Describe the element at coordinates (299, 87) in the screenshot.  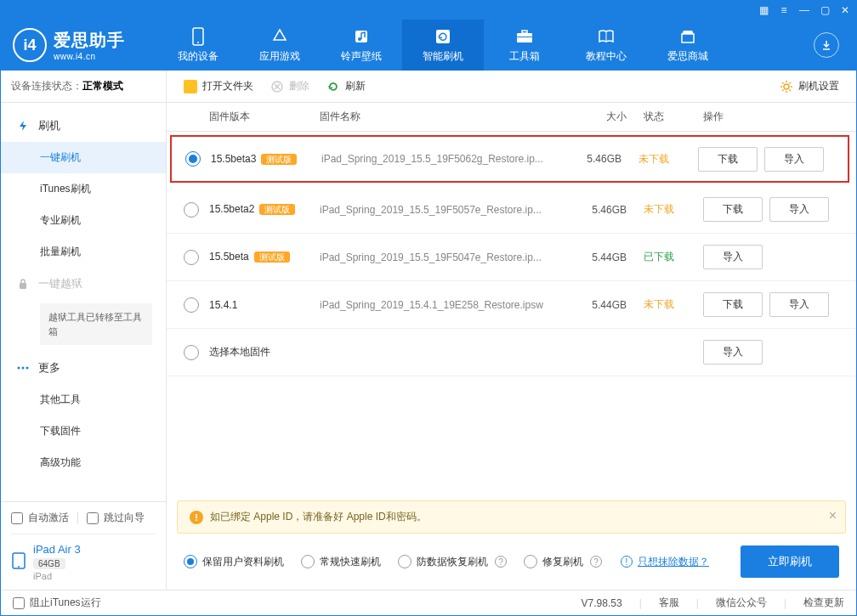
I see `label: 删除` at that location.